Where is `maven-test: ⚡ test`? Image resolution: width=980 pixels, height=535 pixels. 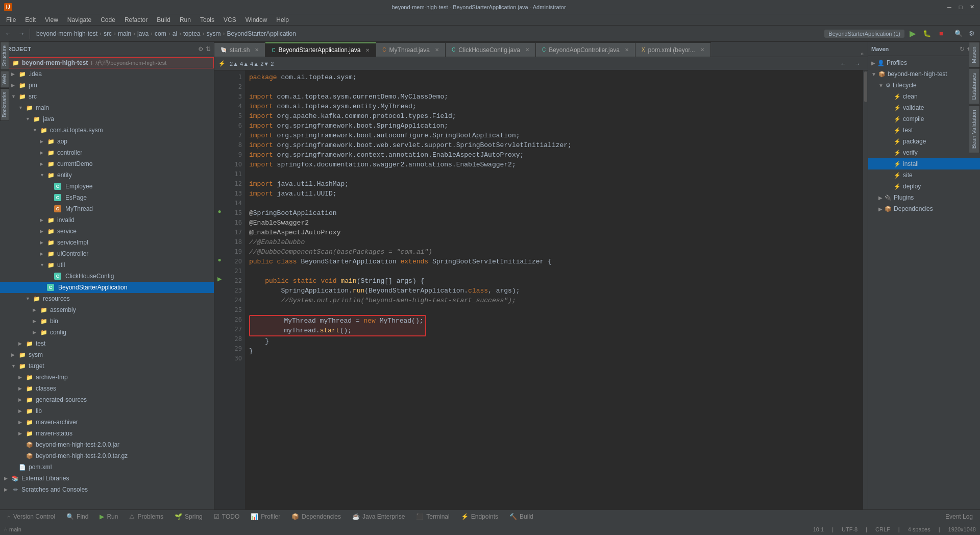
maven-test: ⚡ test is located at coordinates (924, 130).